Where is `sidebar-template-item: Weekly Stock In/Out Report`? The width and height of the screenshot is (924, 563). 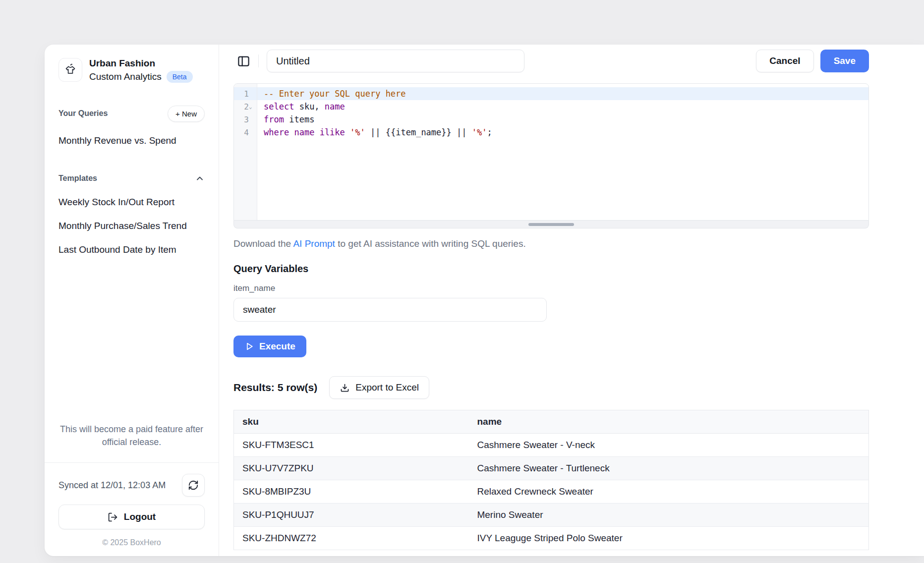 sidebar-template-item: Weekly Stock In/Out Report is located at coordinates (132, 202).